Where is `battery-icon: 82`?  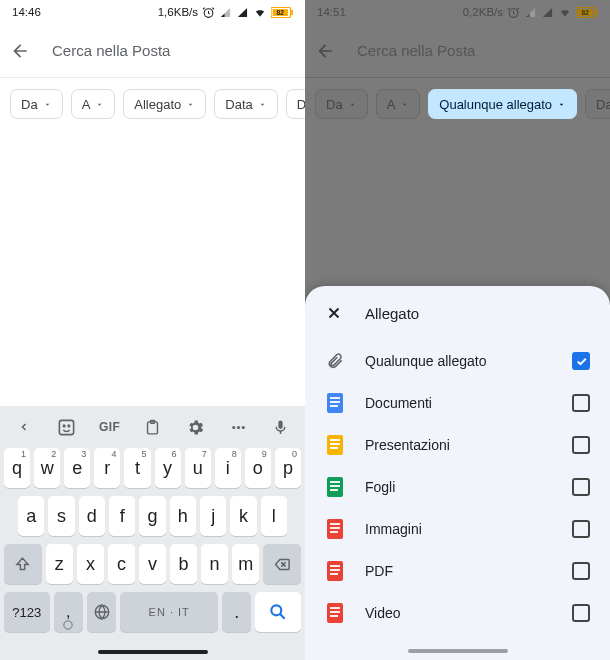 battery-icon: 82 is located at coordinates (587, 12).